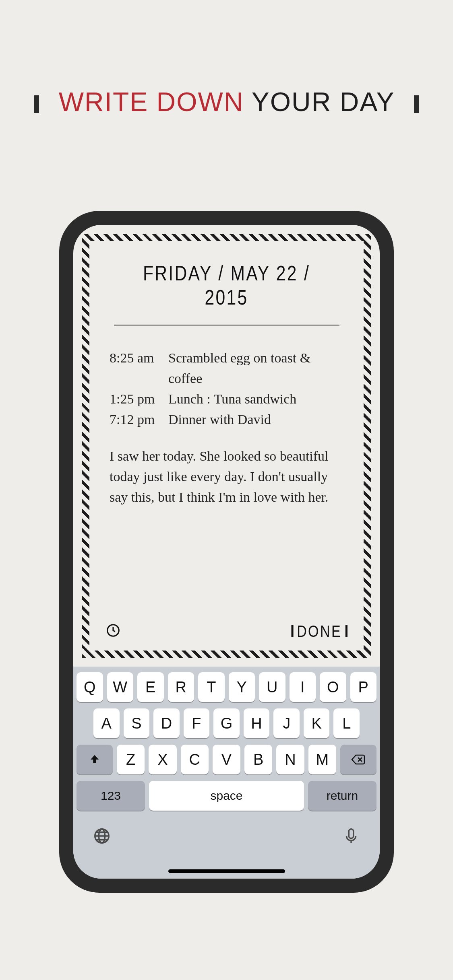 The image size is (453, 980). What do you see at coordinates (226, 476) in the screenshot?
I see `journal-paragraph: I saw her today. She looked so beautiful…` at bounding box center [226, 476].